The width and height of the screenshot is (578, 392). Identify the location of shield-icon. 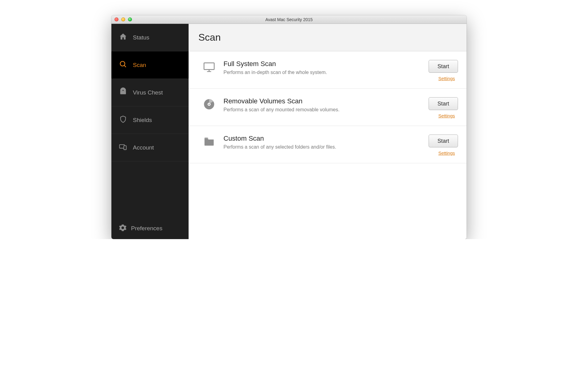
(123, 120).